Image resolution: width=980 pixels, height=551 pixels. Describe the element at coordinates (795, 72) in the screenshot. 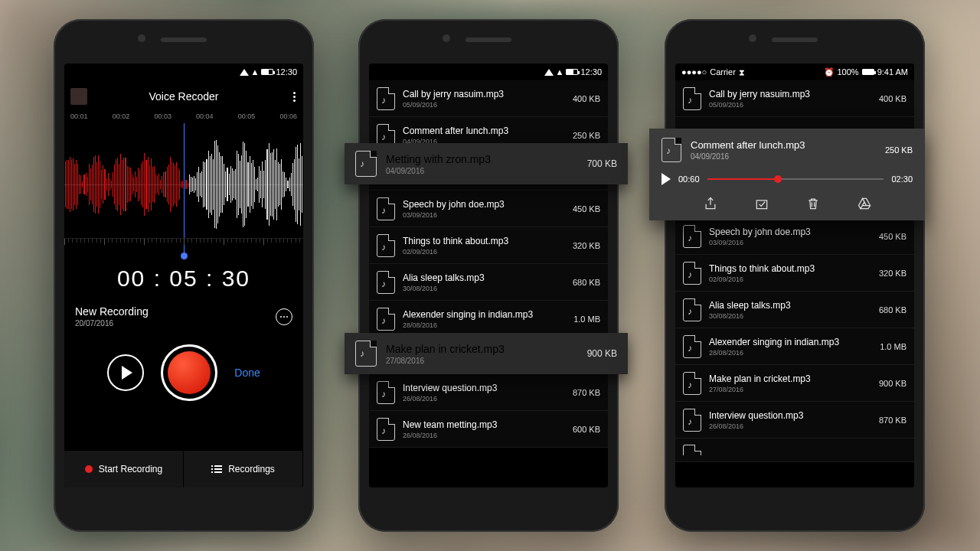

I see `status-bar: ●●●●○ Carrier ⧗ ⏰ 100% 9:41 AM` at that location.